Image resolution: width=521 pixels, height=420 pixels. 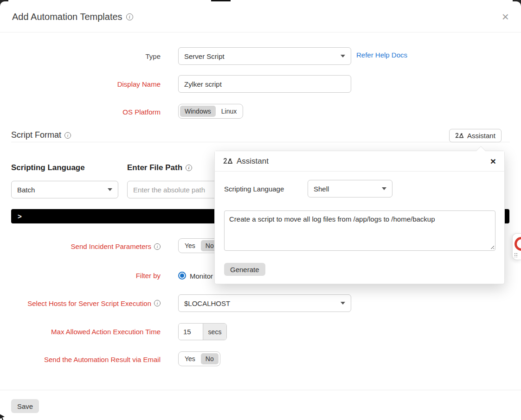 What do you see at coordinates (157, 247) in the screenshot?
I see `send-incident-info-icon: i` at bounding box center [157, 247].